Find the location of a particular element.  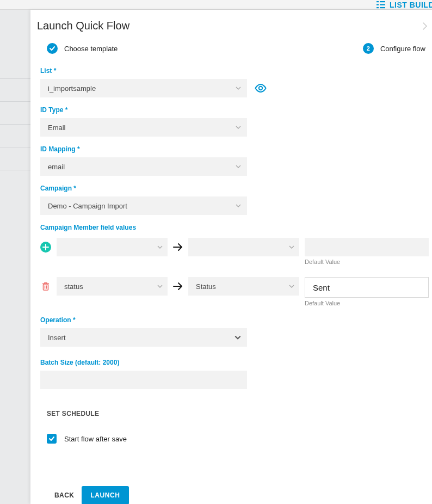

stepper: Choose template 2 Configure flow is located at coordinates (231, 45).